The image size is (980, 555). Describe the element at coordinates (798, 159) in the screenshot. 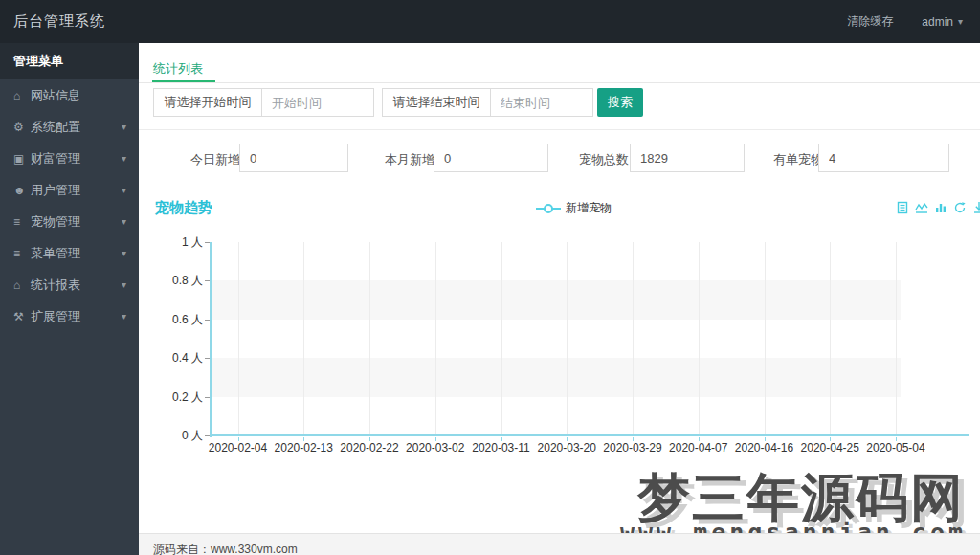

I see `stat-label-3: 有单宠物` at that location.